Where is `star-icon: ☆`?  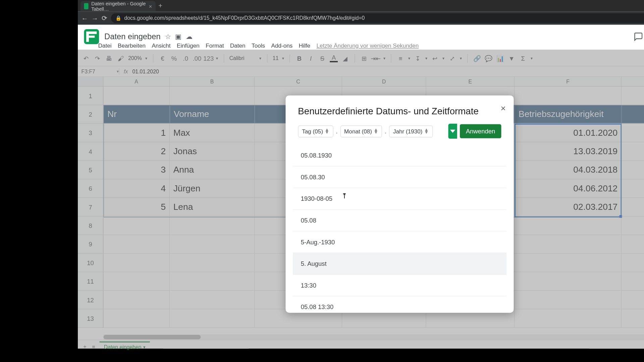 star-icon: ☆ is located at coordinates (168, 37).